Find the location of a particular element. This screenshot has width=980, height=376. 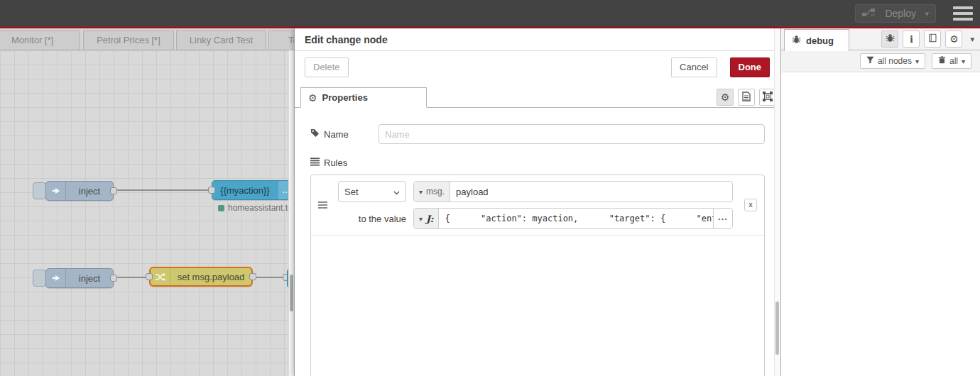

config-tab-button: ⚙ is located at coordinates (954, 39).